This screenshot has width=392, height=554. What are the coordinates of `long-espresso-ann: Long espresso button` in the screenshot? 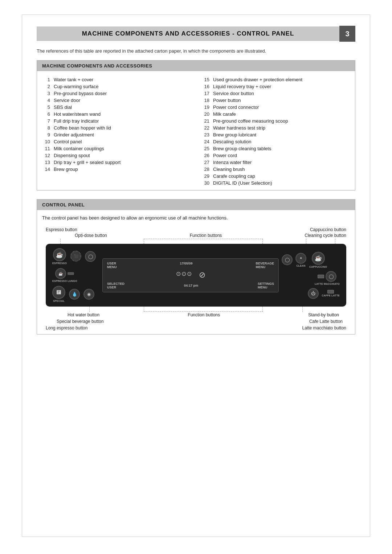 It's located at (67, 328).